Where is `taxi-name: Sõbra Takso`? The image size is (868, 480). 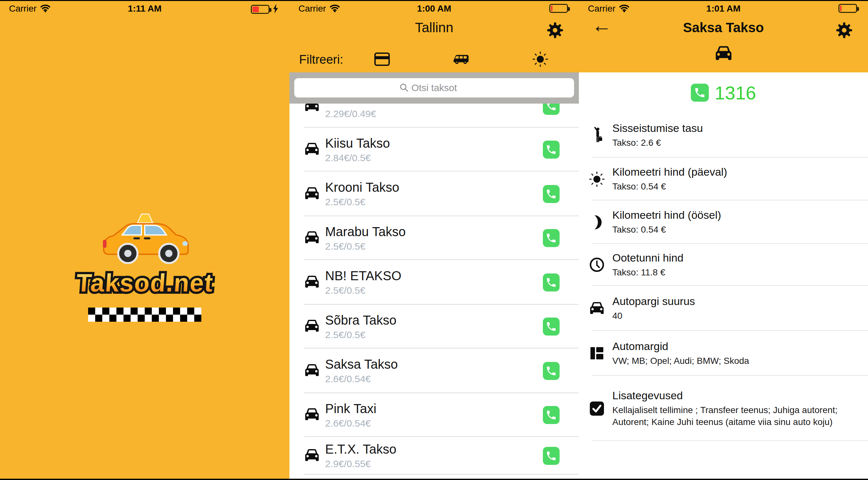 taxi-name: Sõbra Takso is located at coordinates (434, 320).